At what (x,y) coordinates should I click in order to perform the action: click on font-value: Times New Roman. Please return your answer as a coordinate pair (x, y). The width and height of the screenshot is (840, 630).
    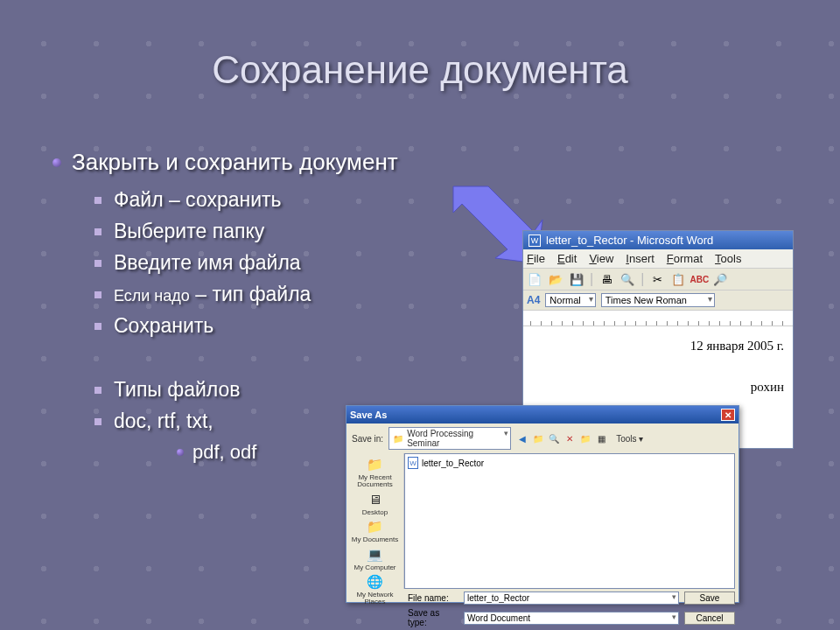
    Looking at the image, I should click on (646, 300).